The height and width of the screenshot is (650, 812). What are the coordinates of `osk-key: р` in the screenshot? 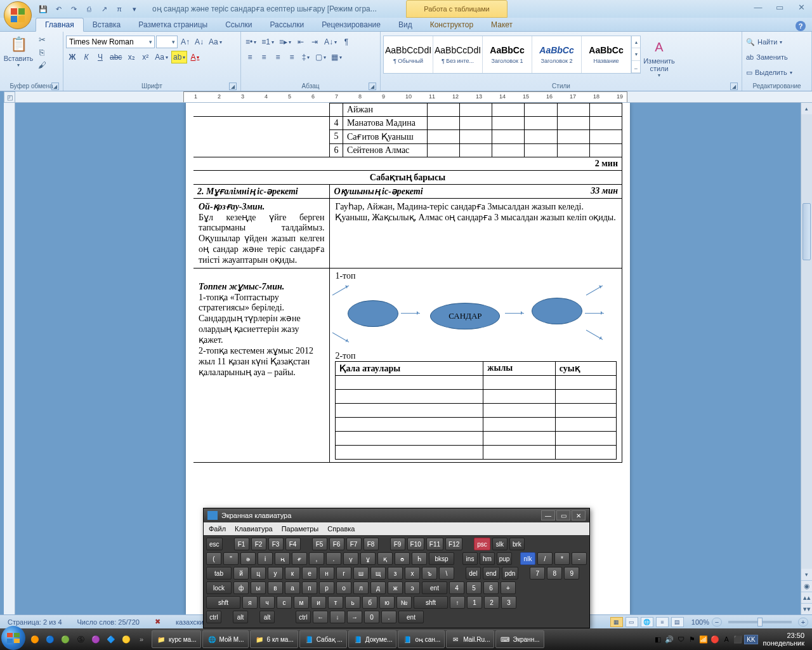 It's located at (327, 588).